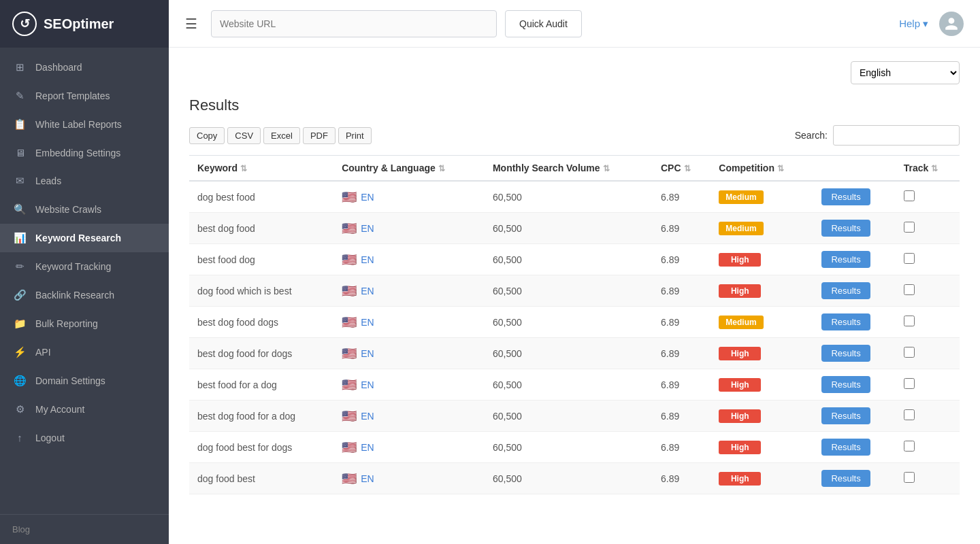  I want to click on sidebar-item-label: Logout, so click(50, 438).